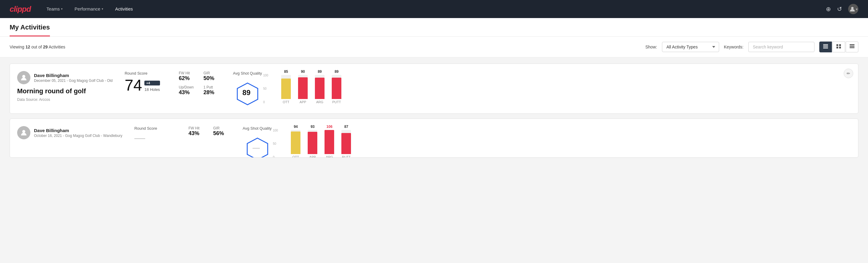  I want to click on user-date: October 16, 2021 - Gog Magog Golf Club -…, so click(78, 136).